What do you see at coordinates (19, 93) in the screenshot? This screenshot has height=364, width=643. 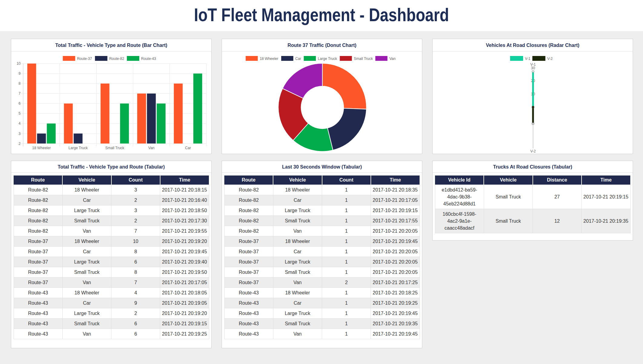 I see `svg-text: 7` at bounding box center [19, 93].